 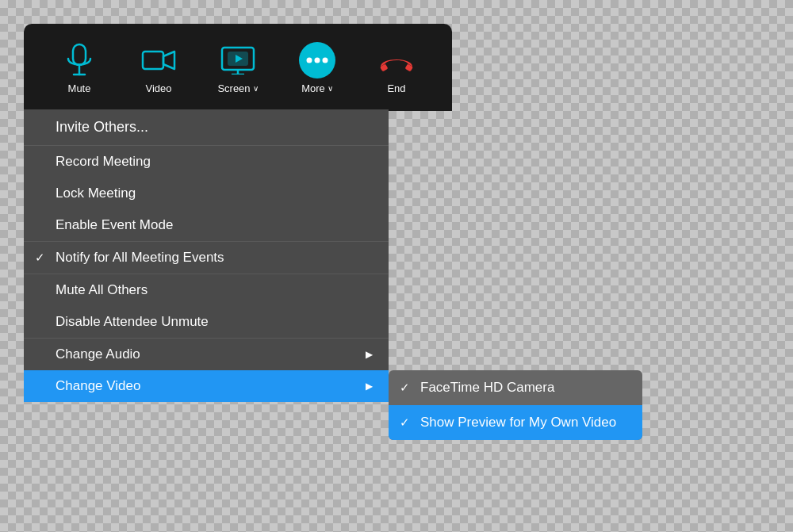 What do you see at coordinates (238, 67) in the screenshot?
I see `toolbar: Mute Video Screen ∨` at bounding box center [238, 67].